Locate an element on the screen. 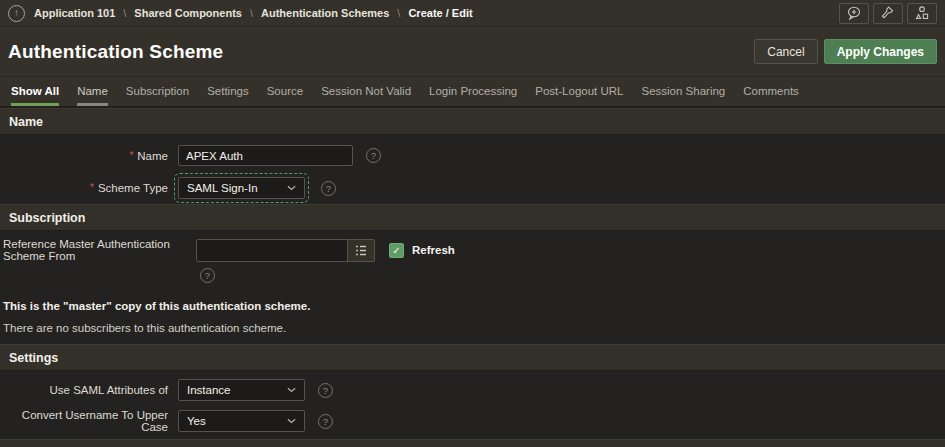 The width and height of the screenshot is (945, 447). scheme-type-help-icon: ? is located at coordinates (328, 188).